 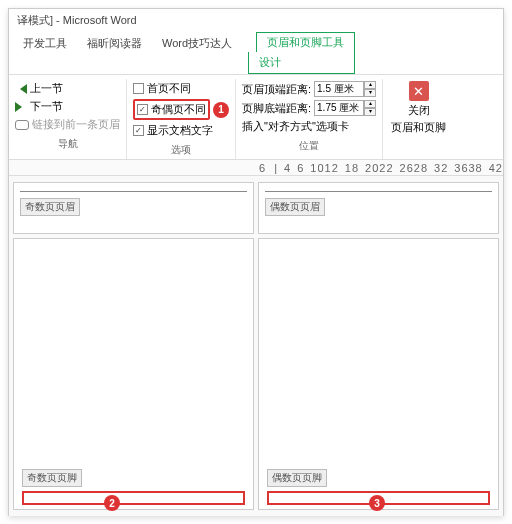 I want to click on even-page-header: 偶数页页眉, so click(x=378, y=208).